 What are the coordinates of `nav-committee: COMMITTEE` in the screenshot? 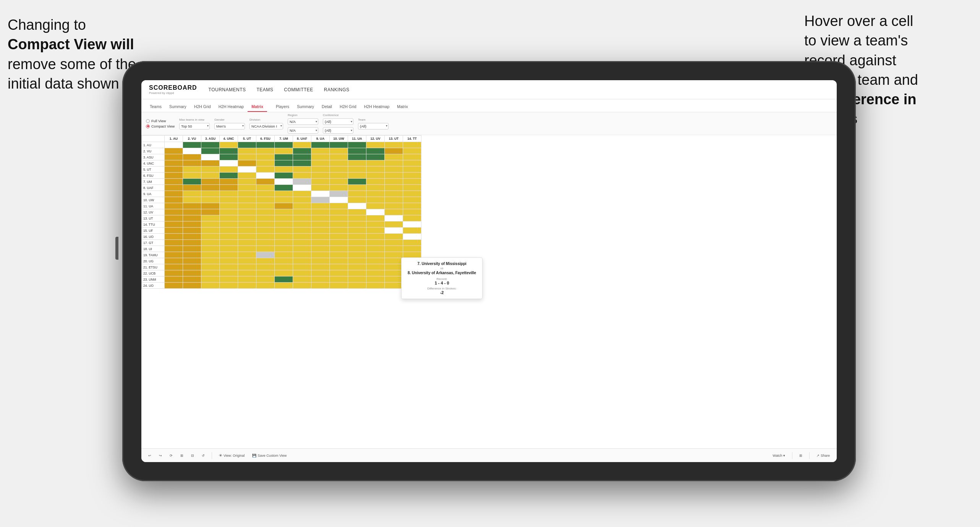 It's located at (299, 90).